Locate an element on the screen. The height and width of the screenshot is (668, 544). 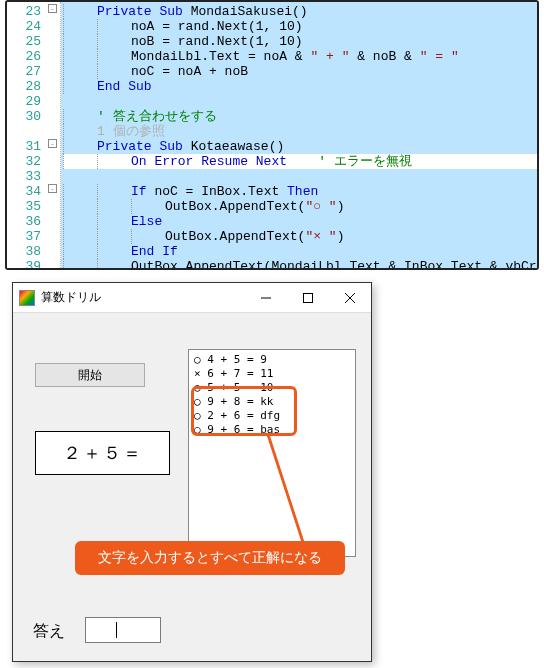
code-line: Else is located at coordinates (300, 222).